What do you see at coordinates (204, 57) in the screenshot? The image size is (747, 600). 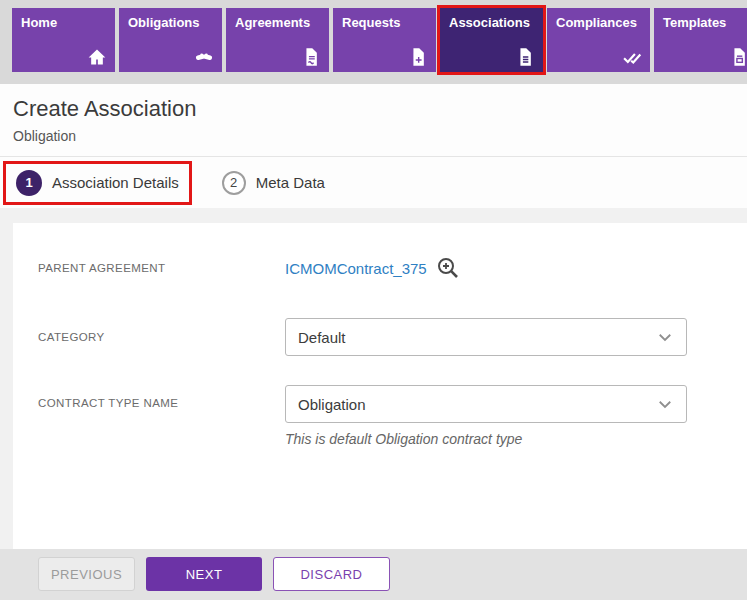 I see `handshake-icon` at bounding box center [204, 57].